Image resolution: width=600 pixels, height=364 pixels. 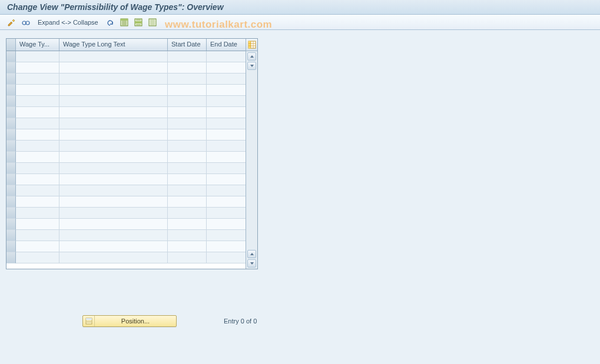 What do you see at coordinates (12, 22) in the screenshot?
I see `edit-detail-icon` at bounding box center [12, 22].